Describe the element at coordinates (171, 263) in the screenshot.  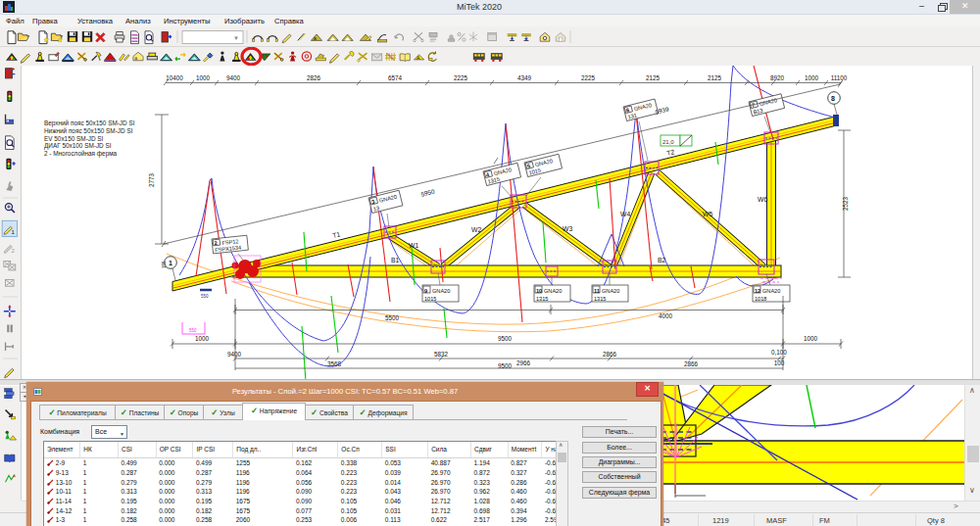
I see `svg-text: 1` at that location.